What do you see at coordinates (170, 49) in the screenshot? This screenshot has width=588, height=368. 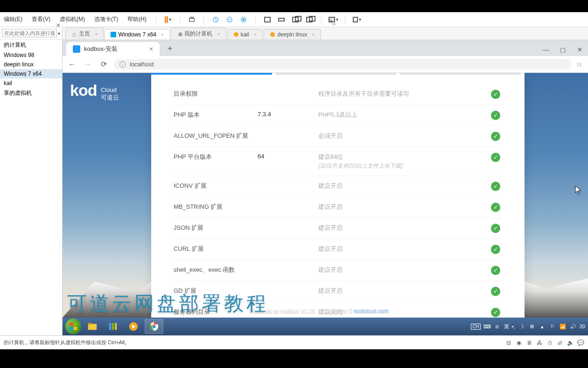 I see `new-tab-button: +` at bounding box center [170, 49].